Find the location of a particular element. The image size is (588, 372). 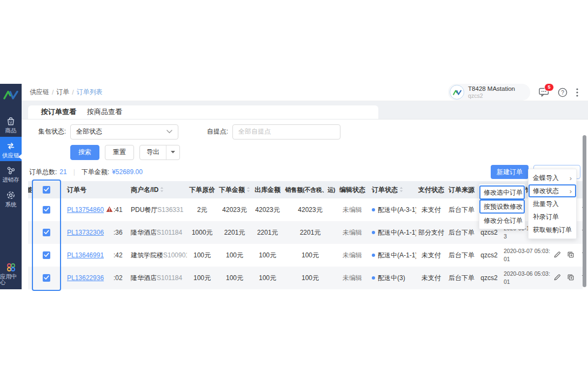

package-status-select: 全部状态 is located at coordinates (124, 132).